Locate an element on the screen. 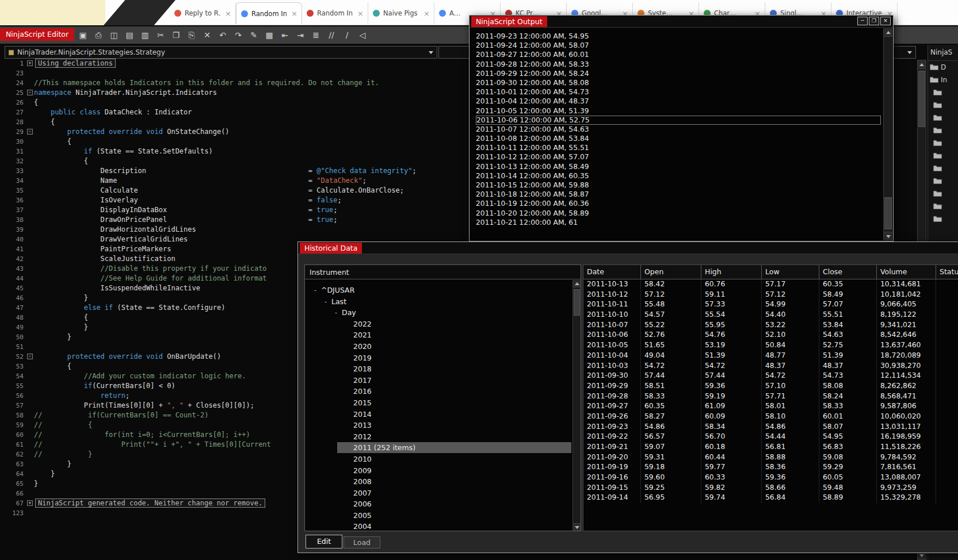  output-line: 2011-09-27 12:00:00 AM, 60.01 is located at coordinates (680, 55).